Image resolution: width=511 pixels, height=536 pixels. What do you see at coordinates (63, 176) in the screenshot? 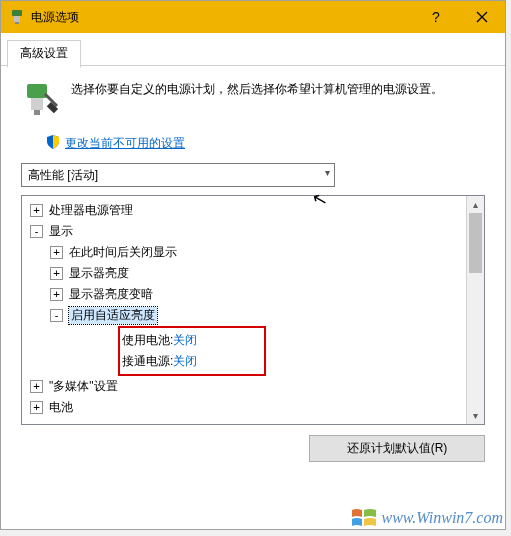
I see `plan-selected-text: 高性能 [活动]` at bounding box center [63, 176].